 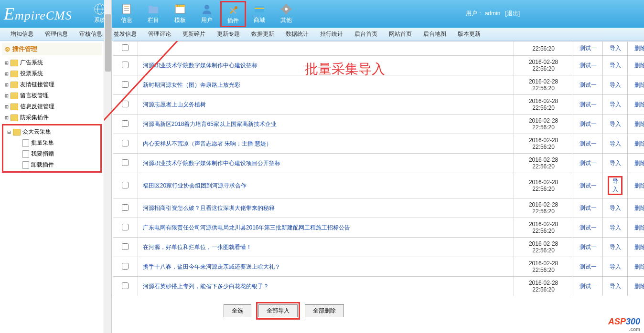 I want to click on nav-item-card: 商城, so click(x=259, y=14).